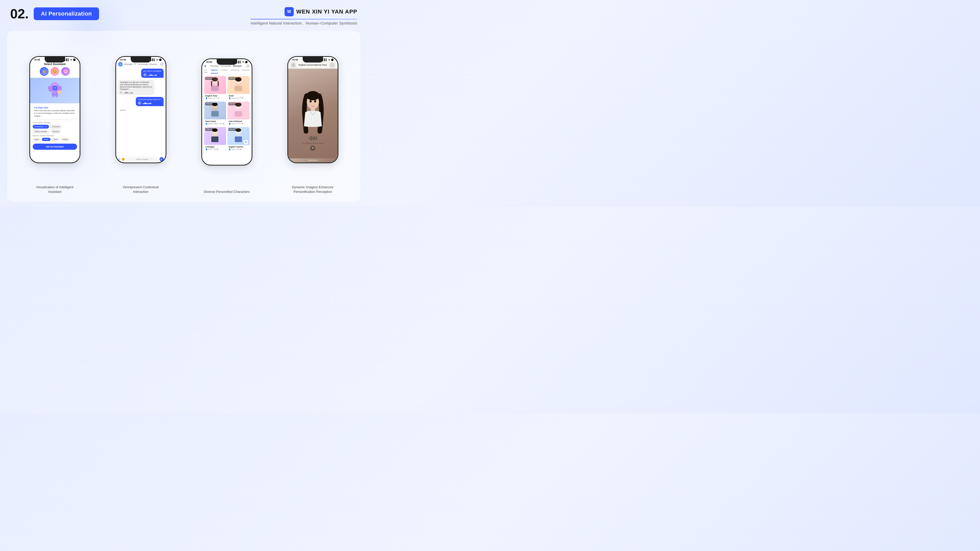  What do you see at coordinates (246, 142) in the screenshot?
I see `add-card-btn: +` at bounding box center [246, 142].